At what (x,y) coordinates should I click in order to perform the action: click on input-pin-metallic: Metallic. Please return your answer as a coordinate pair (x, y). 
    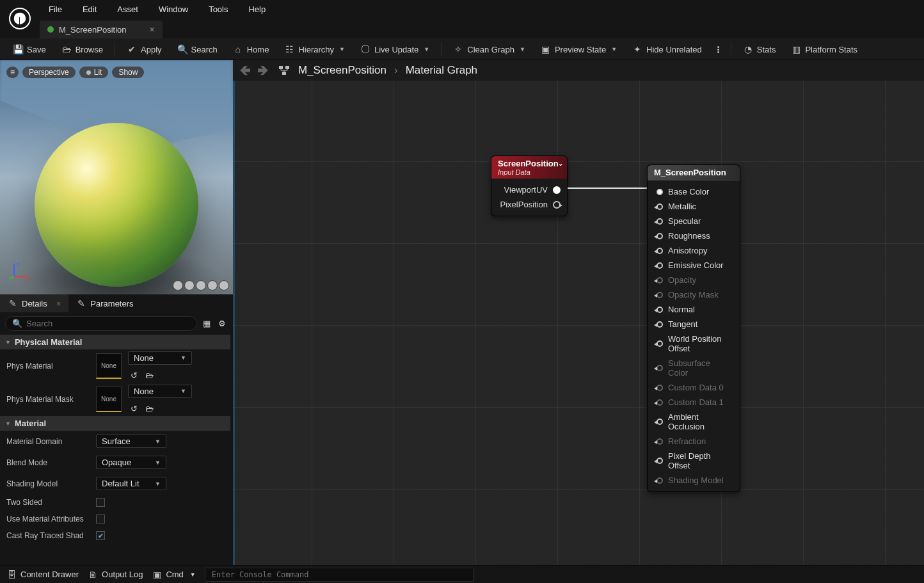
    Looking at the image, I should click on (694, 206).